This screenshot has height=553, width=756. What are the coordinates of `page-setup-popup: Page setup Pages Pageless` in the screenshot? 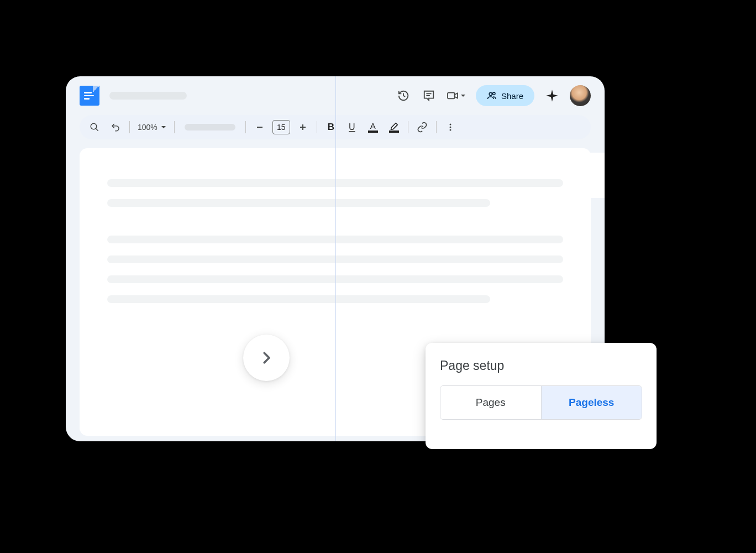 It's located at (541, 396).